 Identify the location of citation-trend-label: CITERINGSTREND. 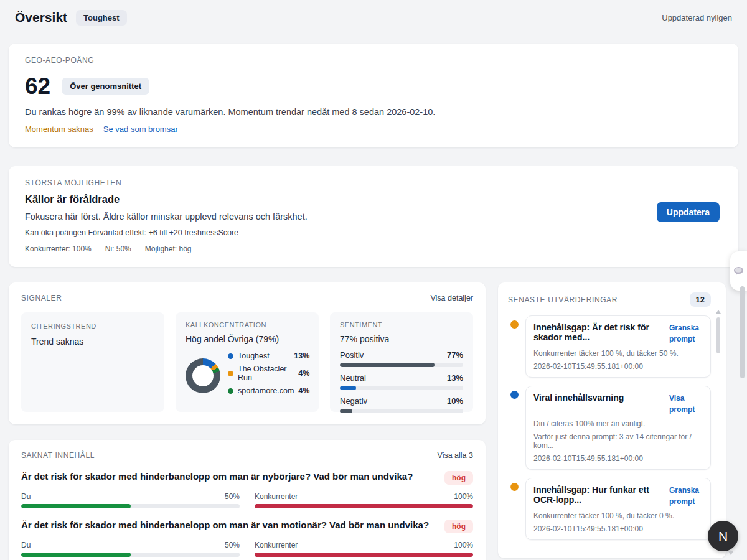
(63, 326).